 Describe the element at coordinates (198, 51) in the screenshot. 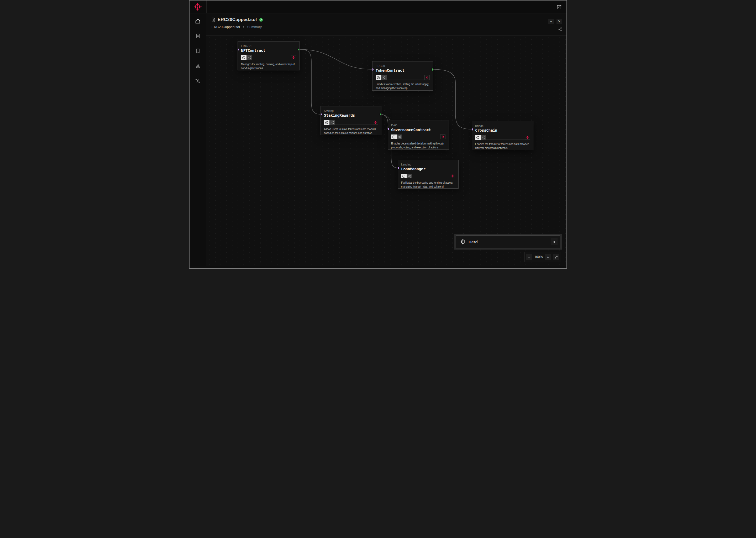

I see `bookmark-icon` at that location.